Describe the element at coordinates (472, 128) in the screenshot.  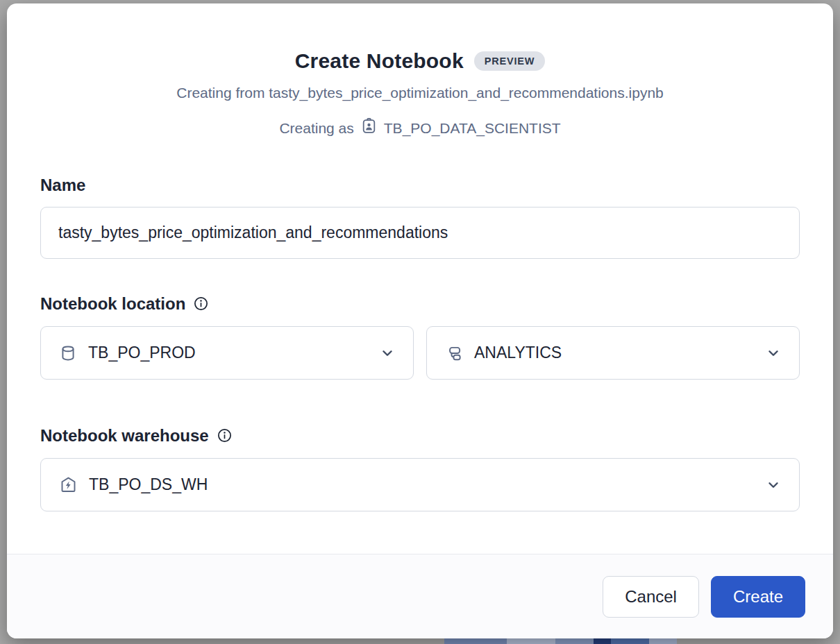
I see `creating-as-user: TB_PO_DATA_SCIENTIST` at that location.